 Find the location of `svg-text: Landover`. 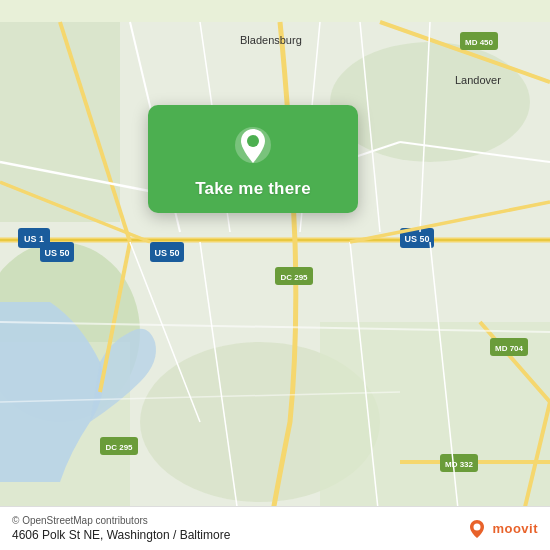

svg-text: Landover is located at coordinates (478, 80).